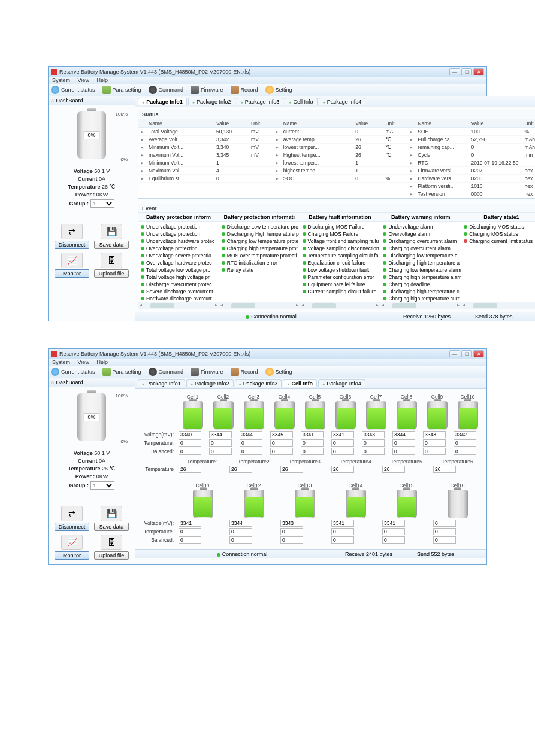  Describe the element at coordinates (340, 132) in the screenshot. I see `table-row: ▸current0mA` at that location.